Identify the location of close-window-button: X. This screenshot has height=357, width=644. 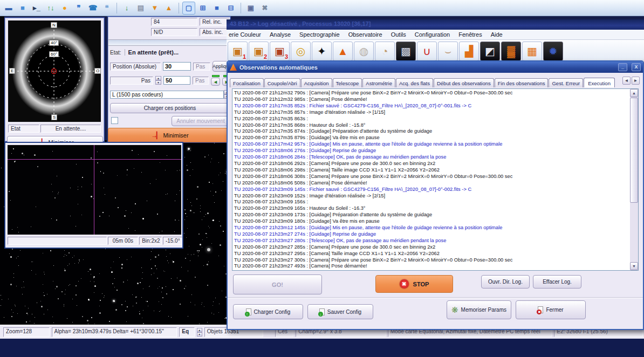
(636, 67).